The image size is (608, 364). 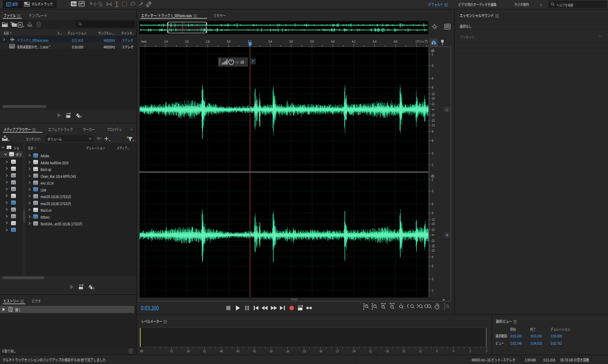 What do you see at coordinates (304, 351) in the screenshot?
I see `svg-text: -33` at bounding box center [304, 351].